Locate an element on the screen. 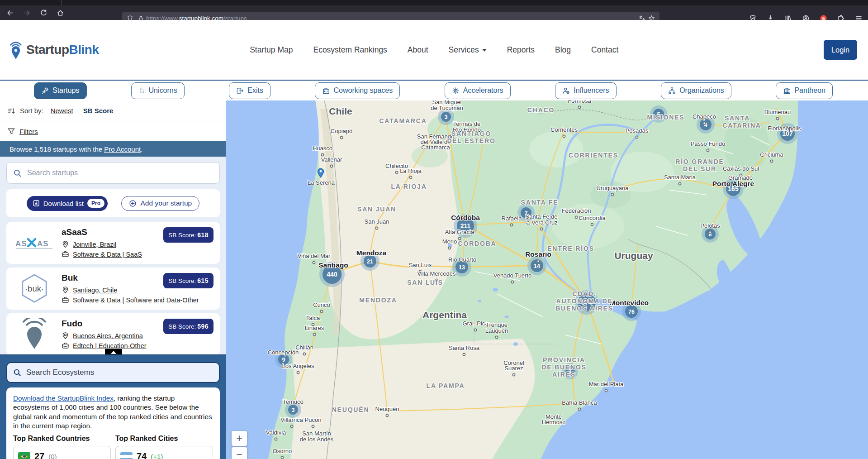 This screenshot has width=868, height=459. startup-category-link: Software & Data | Software and Data-Othe… is located at coordinates (136, 300).